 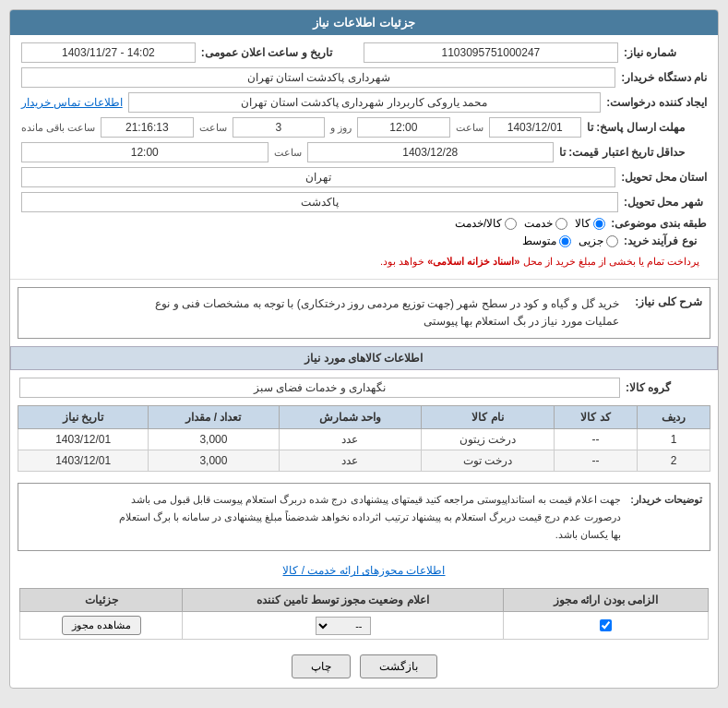 What do you see at coordinates (470, 127) in the screenshot?
I see `response-time-label: ساعت` at bounding box center [470, 127].